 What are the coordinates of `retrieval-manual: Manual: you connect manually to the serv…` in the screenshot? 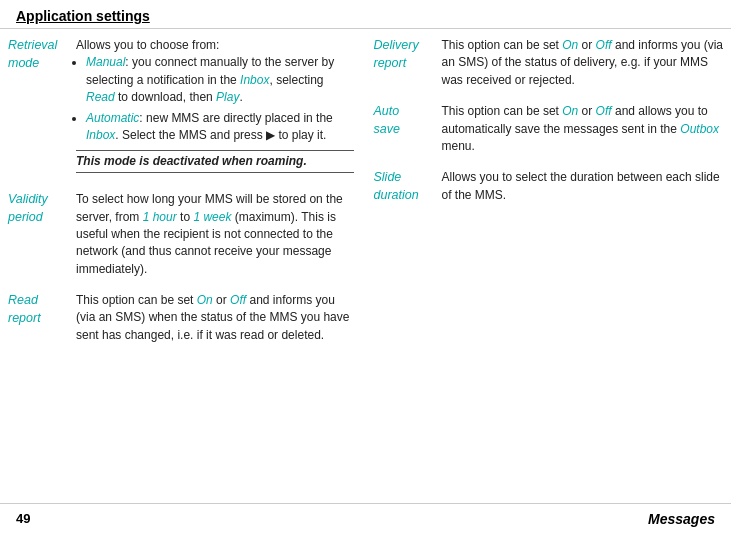 It's located at (220, 80).